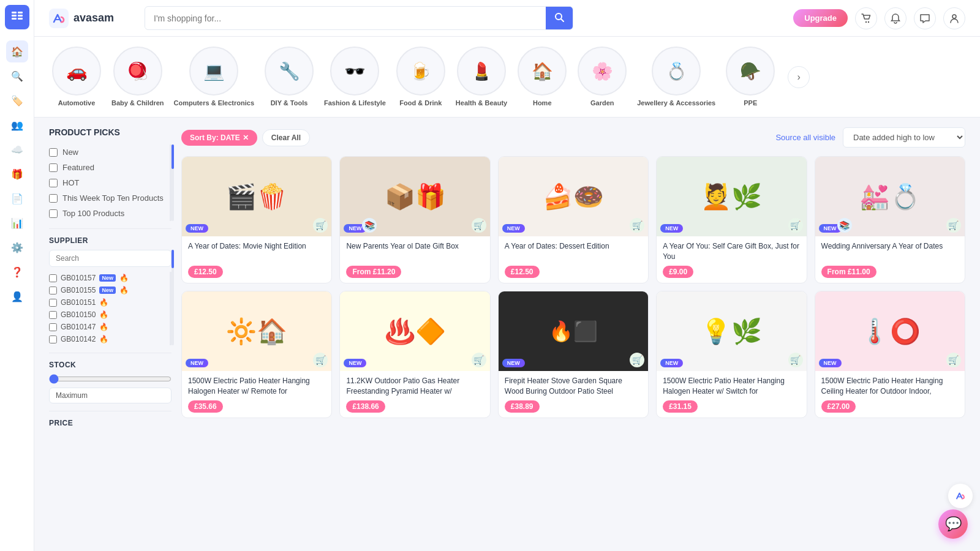 Image resolution: width=980 pixels, height=551 pixels. I want to click on sort-date-button: Sort By: DATE ✕, so click(219, 138).